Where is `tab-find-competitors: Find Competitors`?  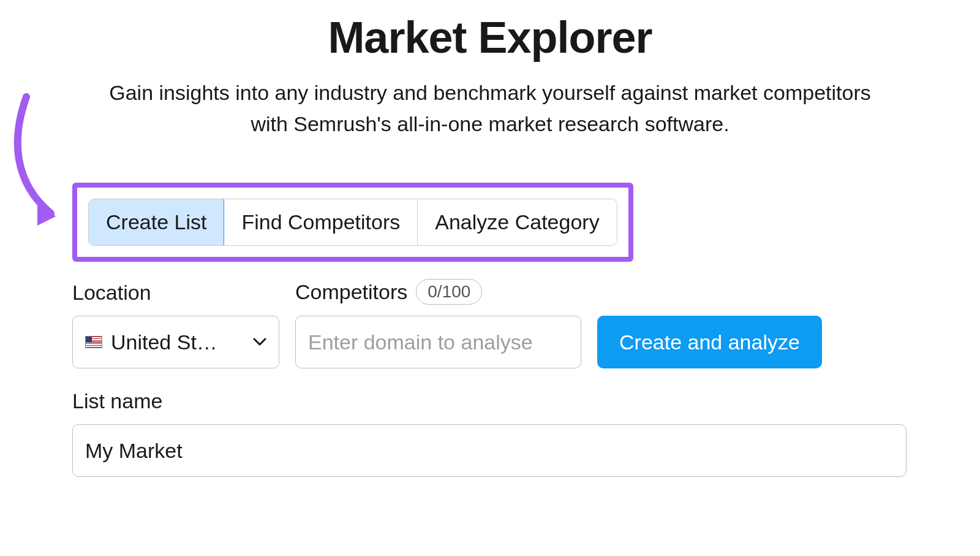
tab-find-competitors: Find Competitors is located at coordinates (321, 222).